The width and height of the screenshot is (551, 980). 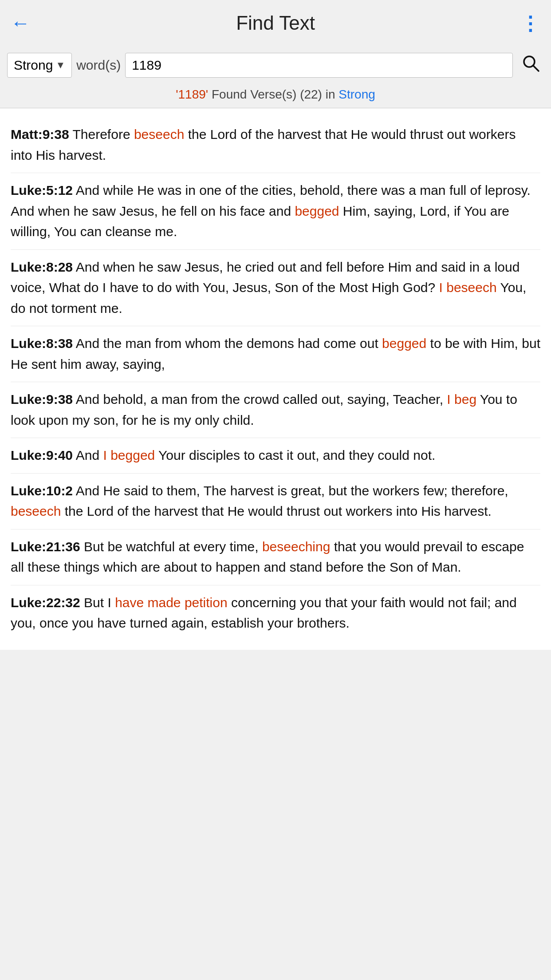 What do you see at coordinates (42, 491) in the screenshot?
I see `verse-ref: Luke:10:2` at bounding box center [42, 491].